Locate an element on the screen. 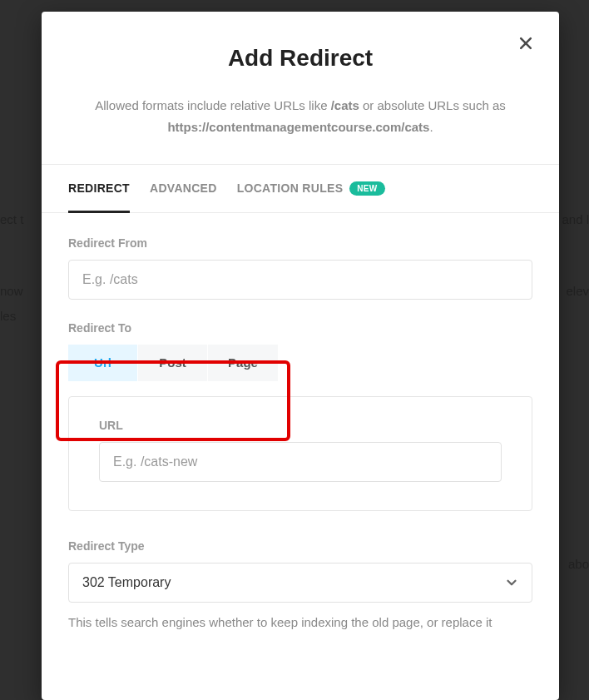 The width and height of the screenshot is (589, 700). seg-label: Page is located at coordinates (243, 363).